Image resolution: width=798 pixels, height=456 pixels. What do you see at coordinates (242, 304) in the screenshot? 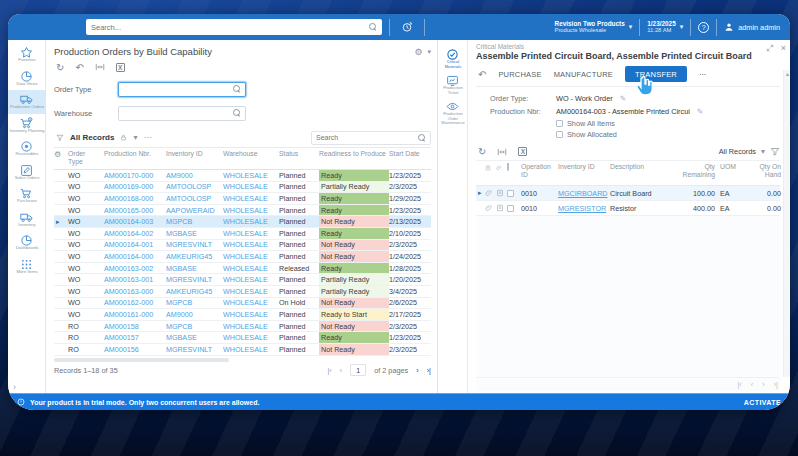
I see `production-order-row: WOAM000162-000MGPCBWHOLESALEOn HoldNot R…` at bounding box center [242, 304].